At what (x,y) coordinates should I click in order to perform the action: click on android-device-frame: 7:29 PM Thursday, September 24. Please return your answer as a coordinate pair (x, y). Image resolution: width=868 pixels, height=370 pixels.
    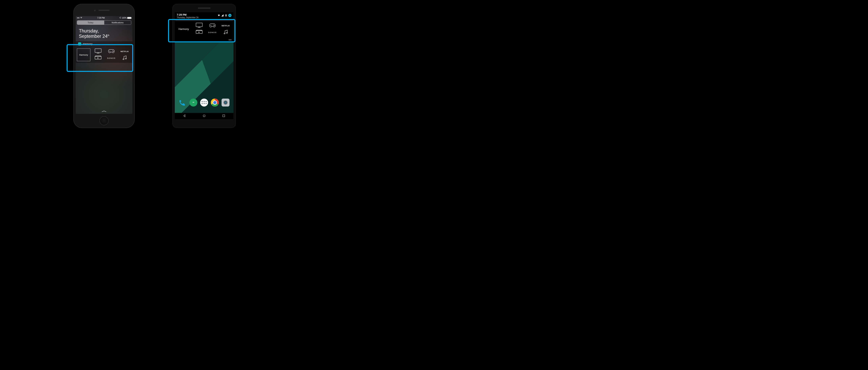
    Looking at the image, I should click on (204, 66).